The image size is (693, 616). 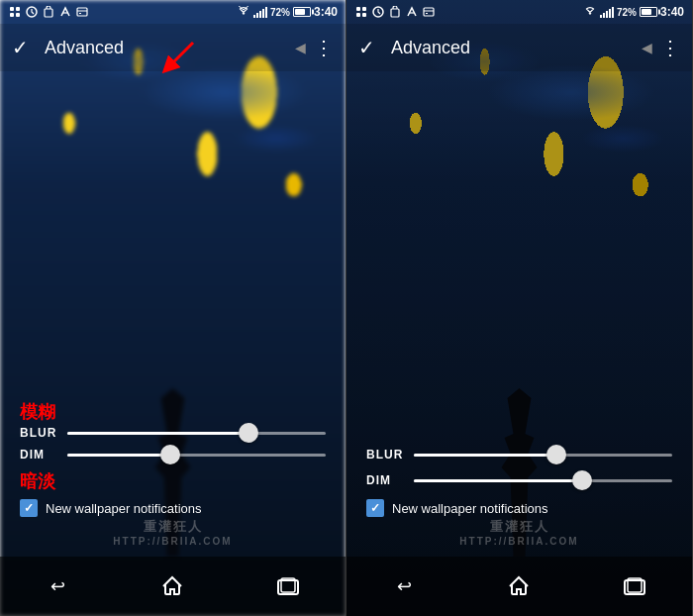 What do you see at coordinates (386, 480) in the screenshot?
I see `right-dim-label: DIM` at bounding box center [386, 480].